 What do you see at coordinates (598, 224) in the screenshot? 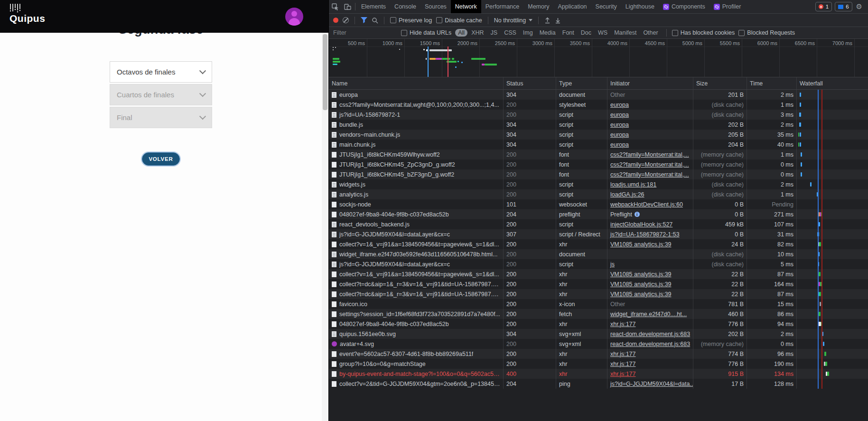
I see `table-row: react_devtools_backend.js200scriptinject…` at bounding box center [598, 224].